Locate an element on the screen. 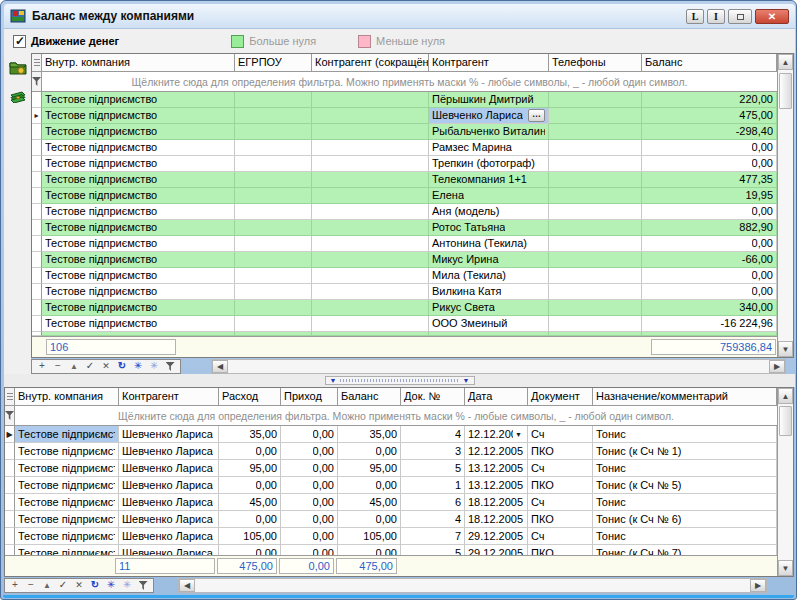 The width and height of the screenshot is (797, 600). cell: 475,00 is located at coordinates (710, 116).